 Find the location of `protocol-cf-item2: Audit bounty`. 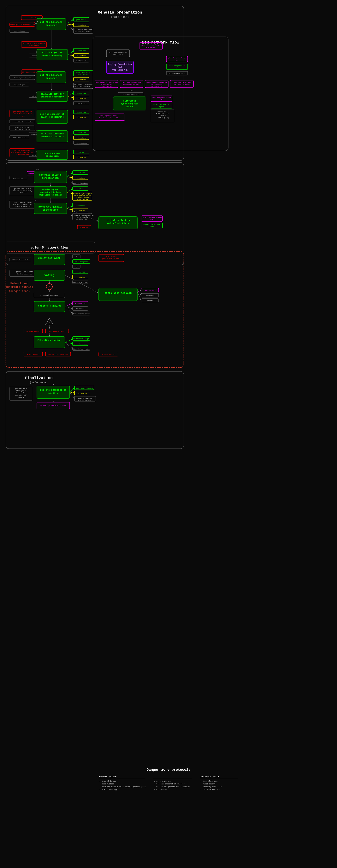

protocol-cf-item2: Audit bounty is located at coordinates (220, 784).